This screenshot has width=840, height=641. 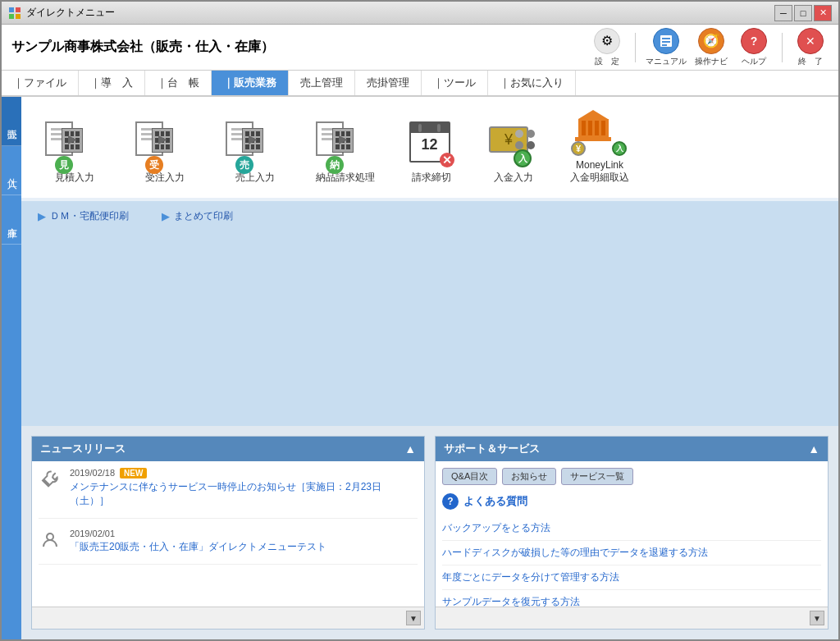 What do you see at coordinates (203, 217) in the screenshot?
I see `batch-print-label: まとめて印刷` at bounding box center [203, 217].